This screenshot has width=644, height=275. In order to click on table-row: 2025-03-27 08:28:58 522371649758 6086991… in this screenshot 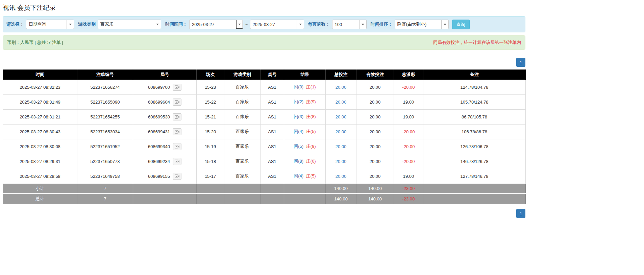, I will do `click(264, 176)`.